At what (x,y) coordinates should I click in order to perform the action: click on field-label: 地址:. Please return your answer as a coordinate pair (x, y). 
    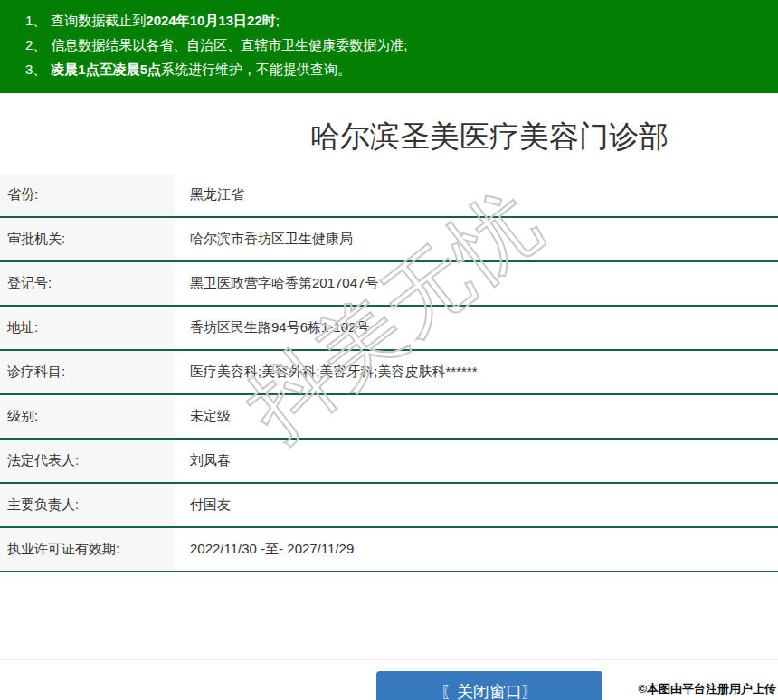
    Looking at the image, I should click on (87, 327).